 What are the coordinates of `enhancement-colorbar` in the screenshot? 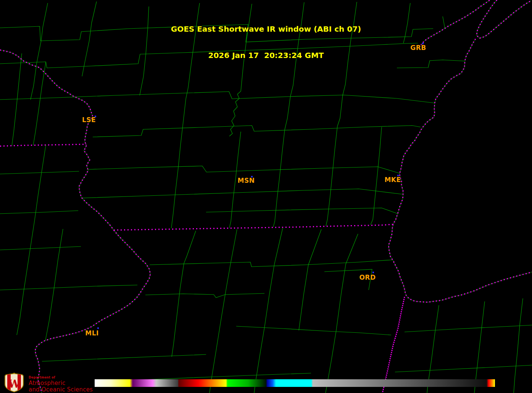 It's located at (295, 383).